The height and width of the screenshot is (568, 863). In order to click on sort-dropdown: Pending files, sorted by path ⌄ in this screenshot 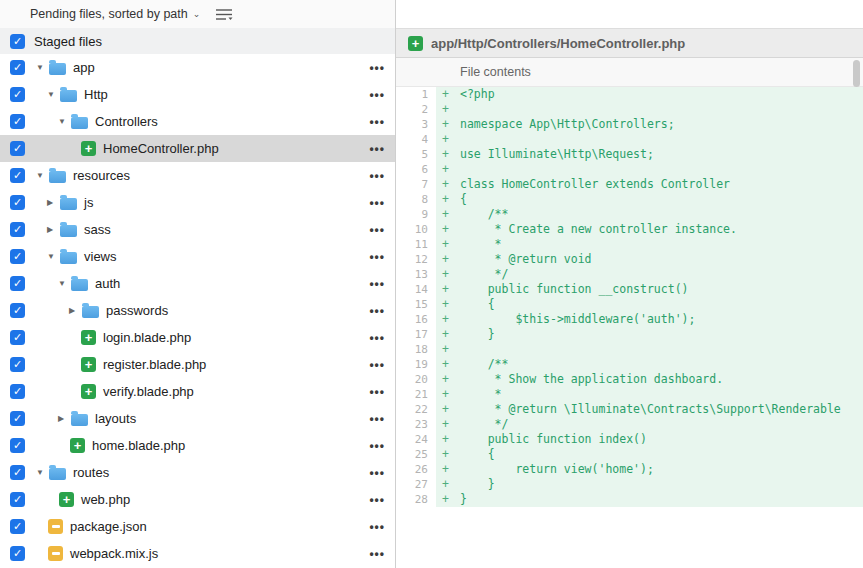, I will do `click(115, 14)`.